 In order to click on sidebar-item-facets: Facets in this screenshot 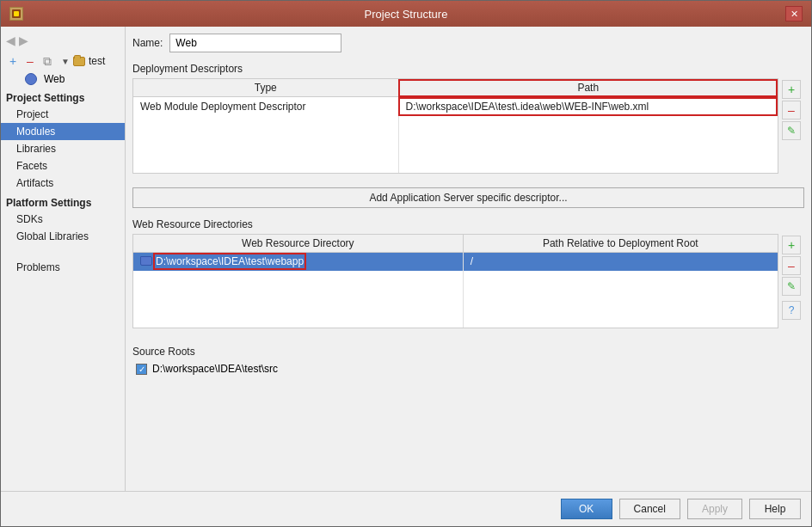, I will do `click(63, 166)`.